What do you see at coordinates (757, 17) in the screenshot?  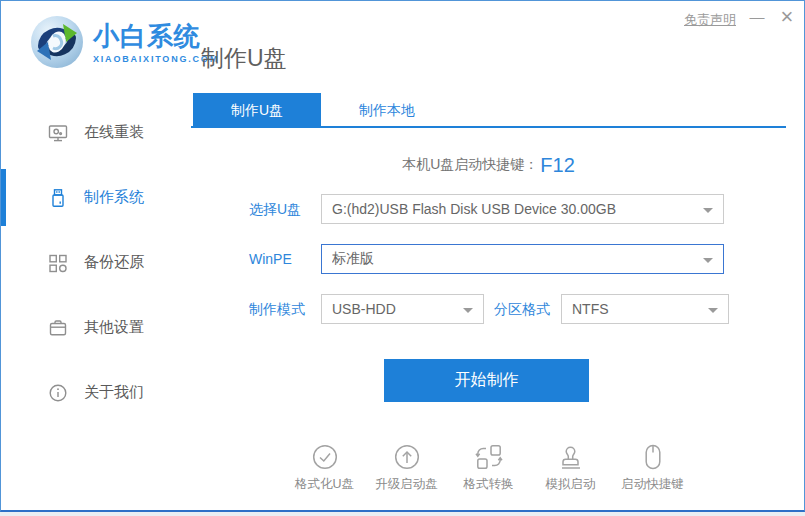 I see `minimize-button: —` at bounding box center [757, 17].